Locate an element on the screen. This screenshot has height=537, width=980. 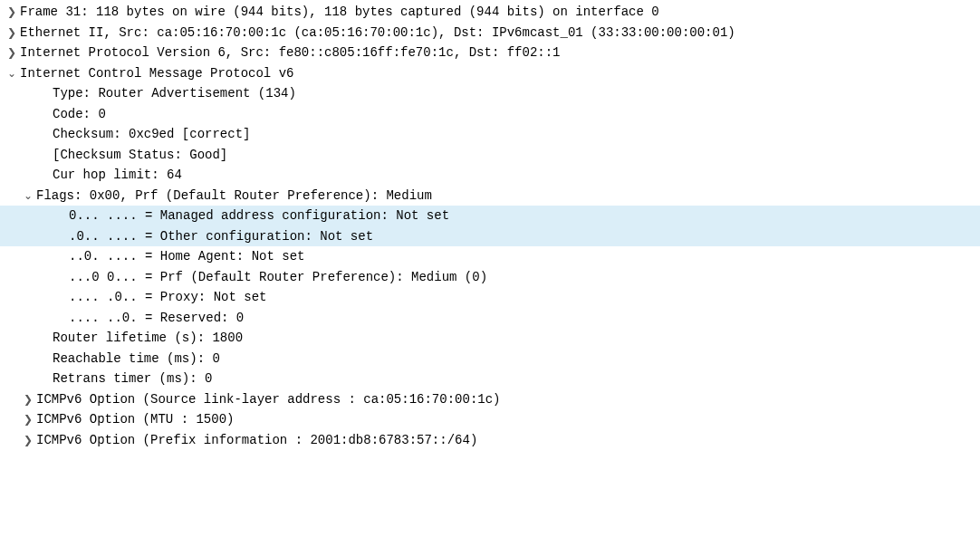
tree-row-icmpv6: ⌄Internet Control Message Protocol v6 is located at coordinates (490, 74).